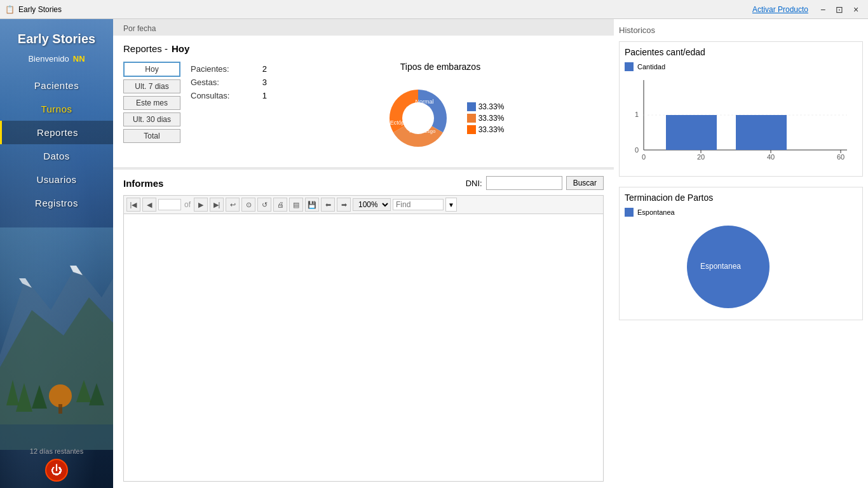 Image resolution: width=868 pixels, height=488 pixels. Describe the element at coordinates (741, 212) in the screenshot. I see `partos-chart-legend: Espontanea` at that location.